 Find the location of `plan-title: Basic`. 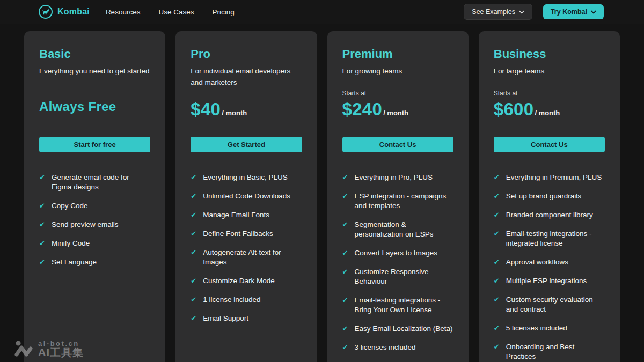

plan-title: Basic is located at coordinates (94, 54).